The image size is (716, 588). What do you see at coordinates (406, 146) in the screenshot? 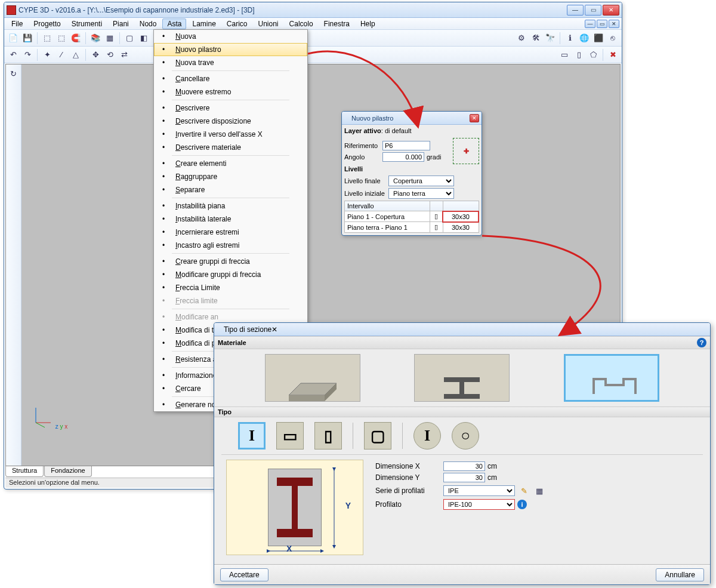
I see `riferimento-input` at bounding box center [406, 146].